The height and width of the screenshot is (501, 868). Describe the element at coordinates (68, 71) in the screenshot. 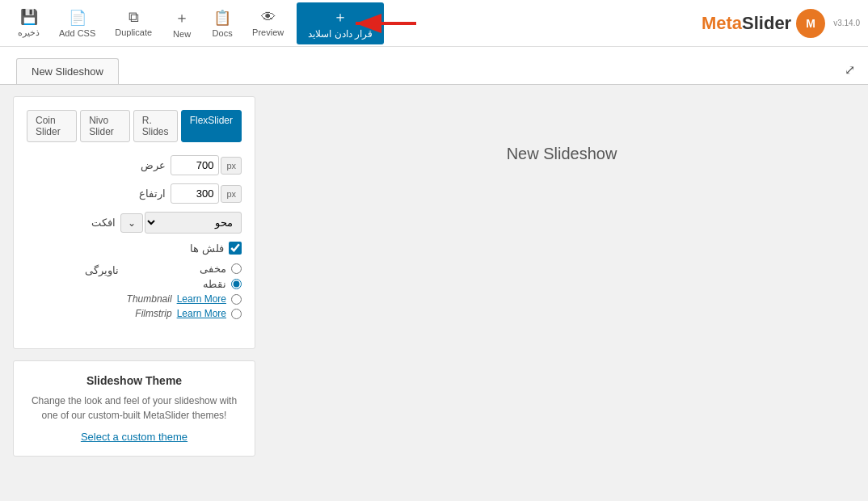

I see `tab-new-slideshow: New Slideshow` at that location.